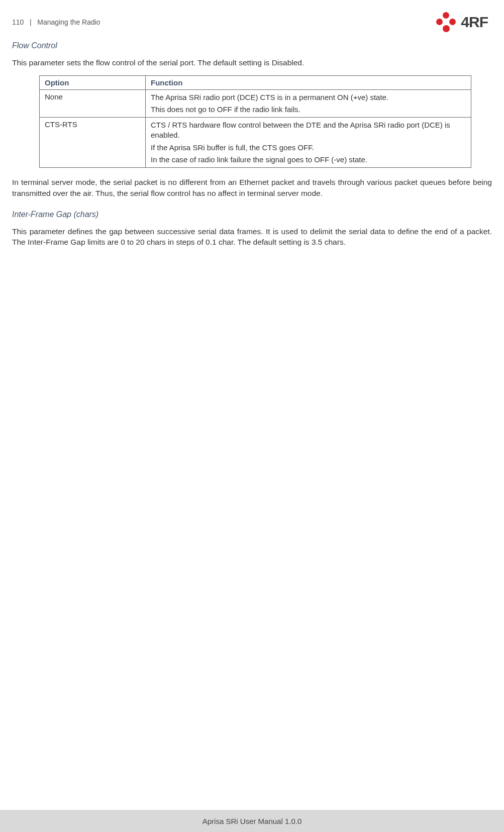  I want to click on option-cell: CTS-RTS, so click(92, 143).